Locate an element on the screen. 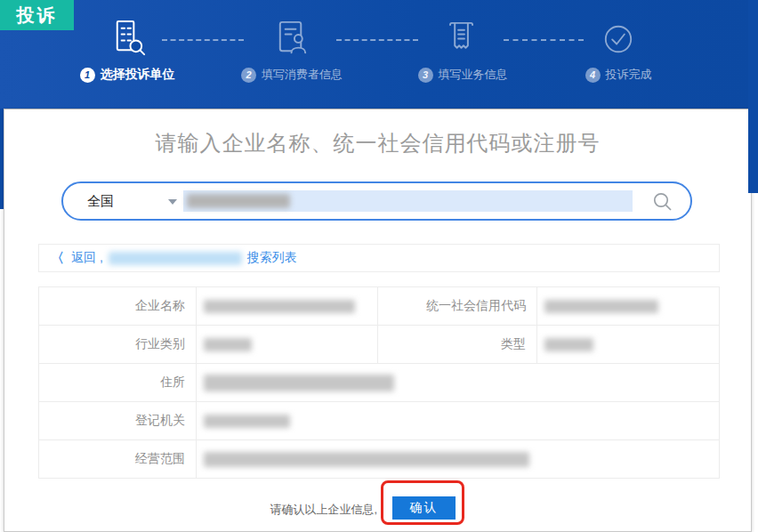 The image size is (758, 532). step-complete: 4 投诉完成 is located at coordinates (618, 48).